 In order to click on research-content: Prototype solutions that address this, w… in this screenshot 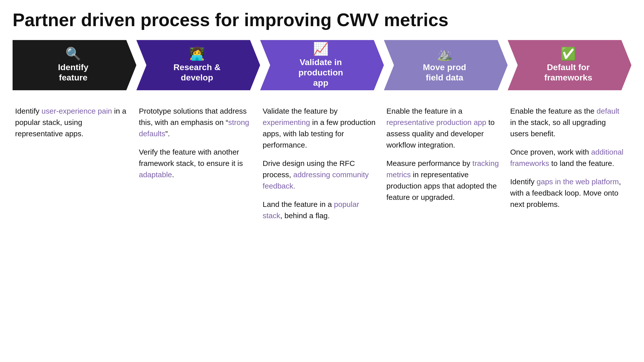, I will do `click(198, 163)`.